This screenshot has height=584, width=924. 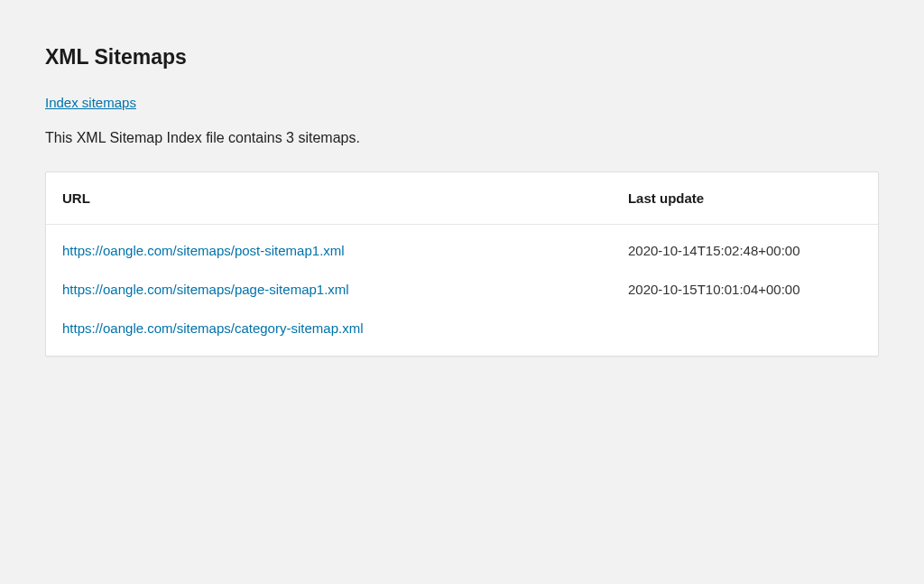 I want to click on table-row: https://oangle.com/sitemaps/post-sitemap…, so click(x=462, y=247).